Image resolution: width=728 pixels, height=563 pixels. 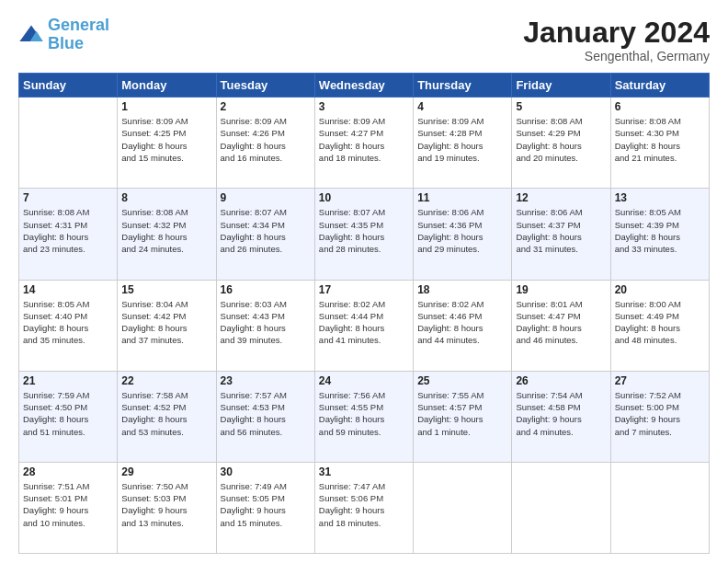 I want to click on day-info: Sunrise: 8:08 AMSunset: 4:32 PMDaylight:…, so click(x=166, y=230).